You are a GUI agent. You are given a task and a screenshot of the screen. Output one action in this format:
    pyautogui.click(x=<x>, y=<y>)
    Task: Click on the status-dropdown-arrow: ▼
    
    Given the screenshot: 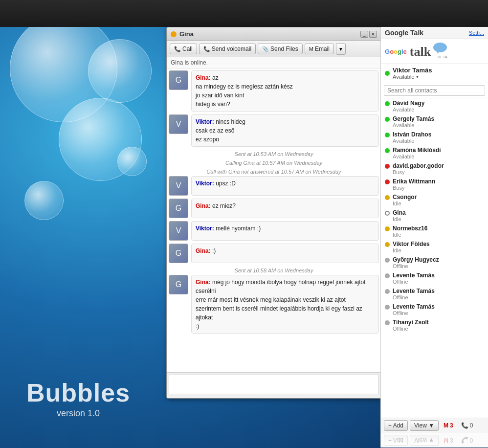 What is the action you would take?
    pyautogui.click(x=417, y=77)
    